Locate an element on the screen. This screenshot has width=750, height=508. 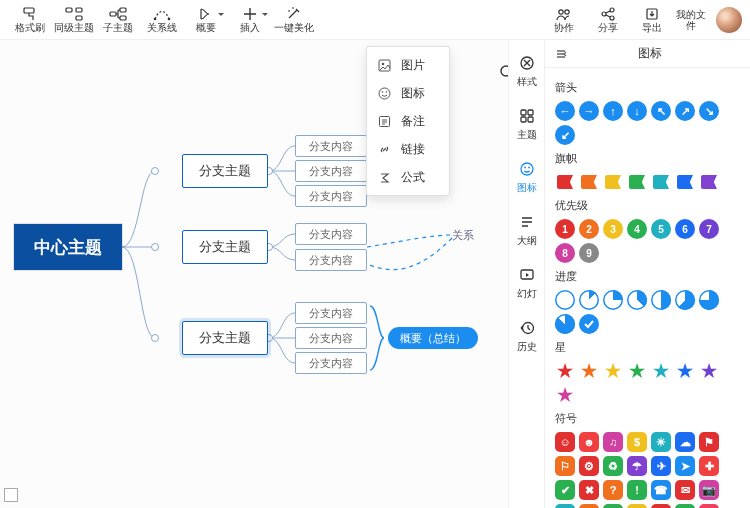
panel-icon-priority: 4 is located at coordinates (637, 229).